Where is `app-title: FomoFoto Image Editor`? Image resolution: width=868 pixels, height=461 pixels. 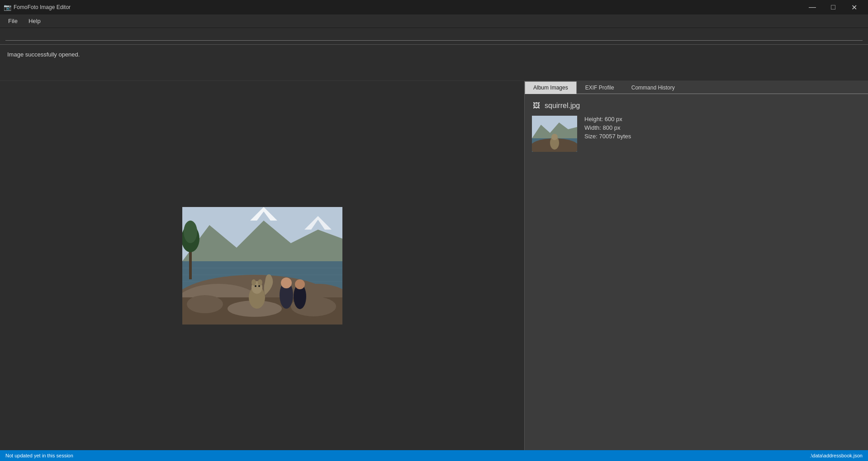 app-title: FomoFoto Image Editor is located at coordinates (42, 7).